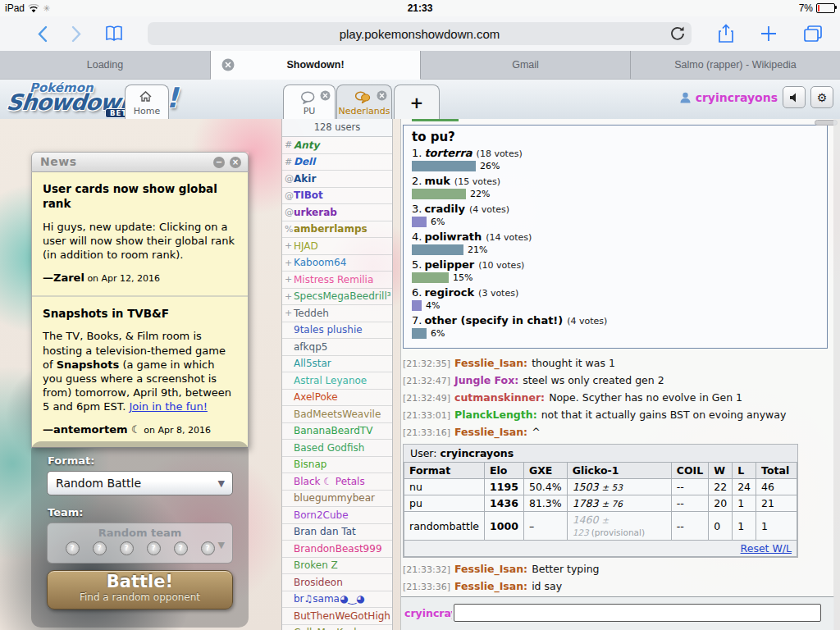 This screenshot has width=840, height=630. I want to click on speech-bubbles-unread-icon, so click(363, 97).